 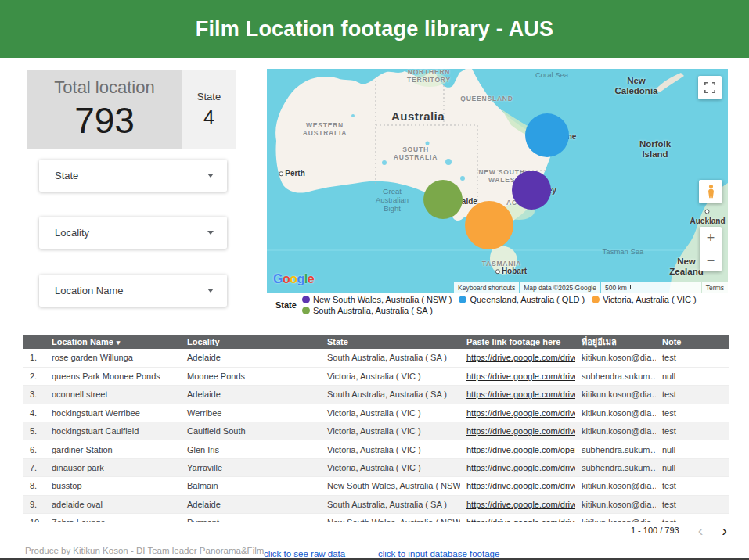 What do you see at coordinates (133, 233) in the screenshot?
I see `filter-locality: Locality` at bounding box center [133, 233].